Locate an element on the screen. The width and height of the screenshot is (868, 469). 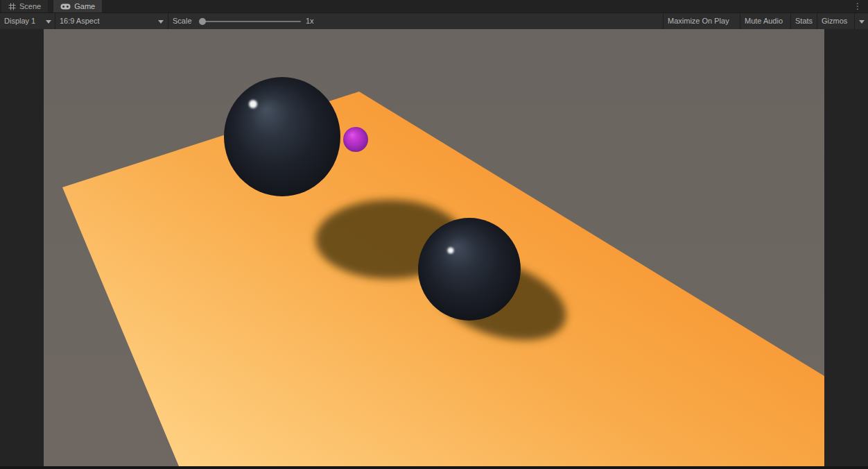
display-dropdown: Display 1 is located at coordinates (29, 21).